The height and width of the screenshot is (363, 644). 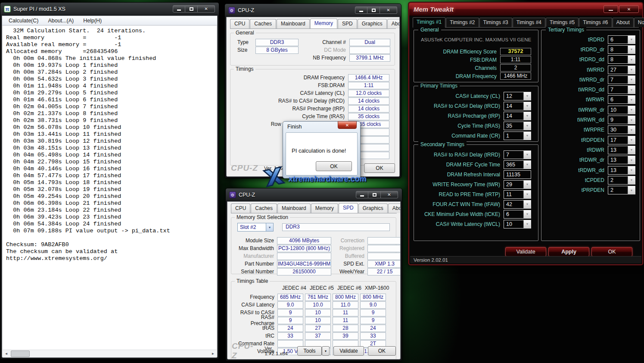 What do you see at coordinates (255, 227) in the screenshot?
I see `slot-select: Slot #2 ▼` at bounding box center [255, 227].